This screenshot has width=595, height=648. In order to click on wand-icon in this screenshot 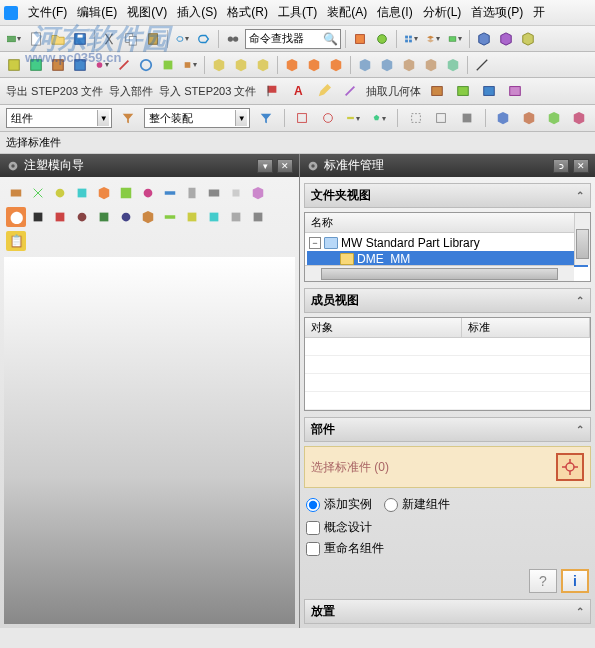, I will do `click(350, 91)`.